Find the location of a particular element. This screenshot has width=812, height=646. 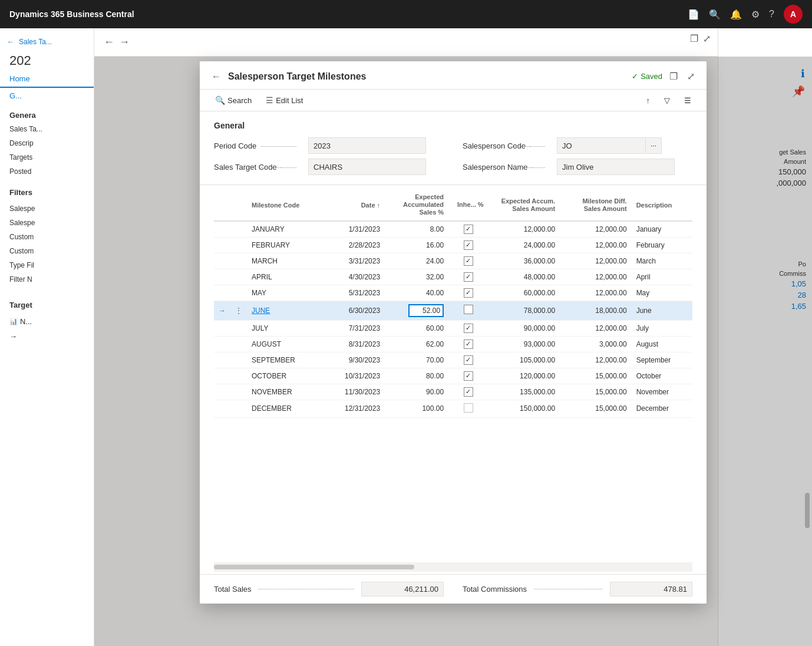

arrow-icon: → is located at coordinates (13, 336).